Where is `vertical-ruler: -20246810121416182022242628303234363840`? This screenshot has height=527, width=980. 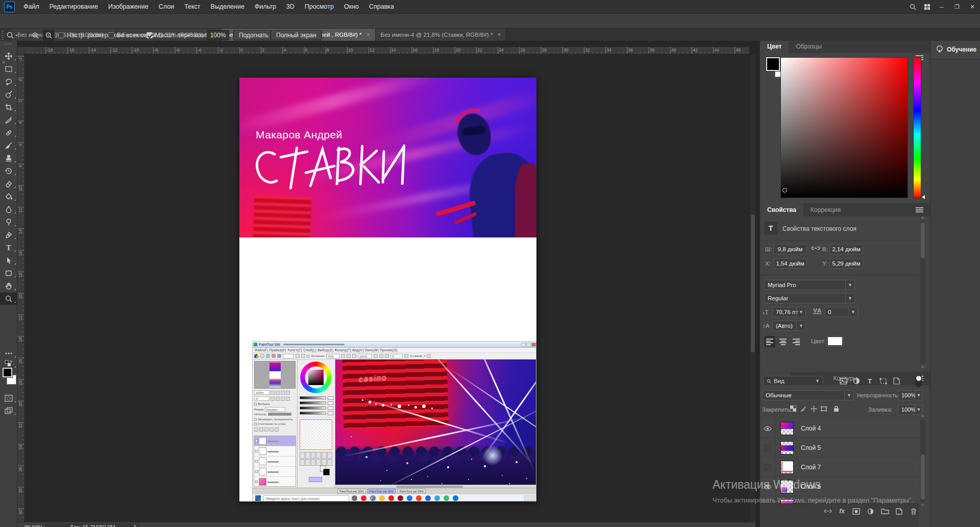
vertical-ruler: -20246810121416182022242628303234363840 is located at coordinates (21, 288).